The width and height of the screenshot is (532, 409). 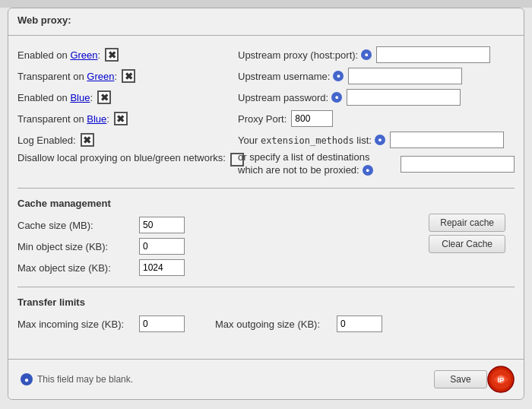 What do you see at coordinates (55, 97) in the screenshot?
I see `enabled-blue-label: Enabled on Blue:` at bounding box center [55, 97].